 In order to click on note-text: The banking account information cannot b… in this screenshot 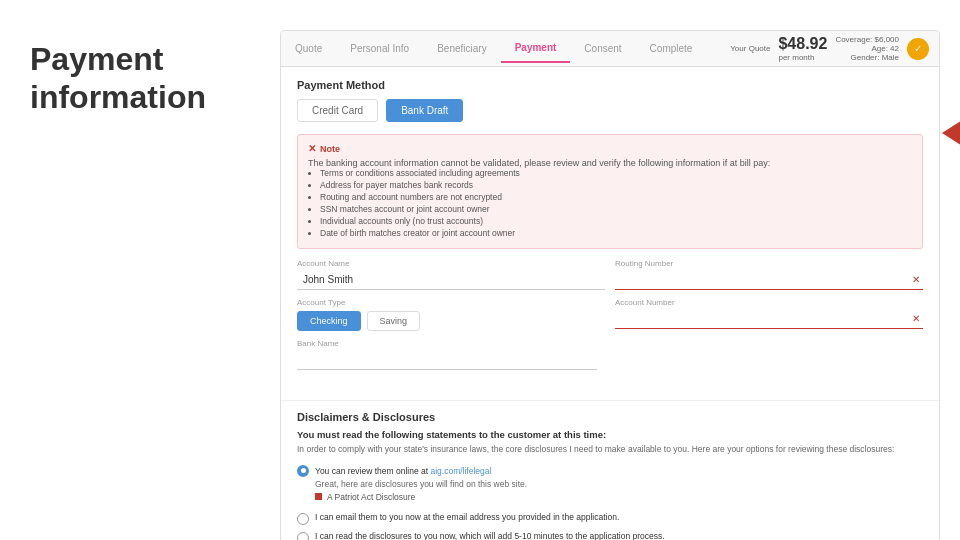, I will do `click(610, 163)`.